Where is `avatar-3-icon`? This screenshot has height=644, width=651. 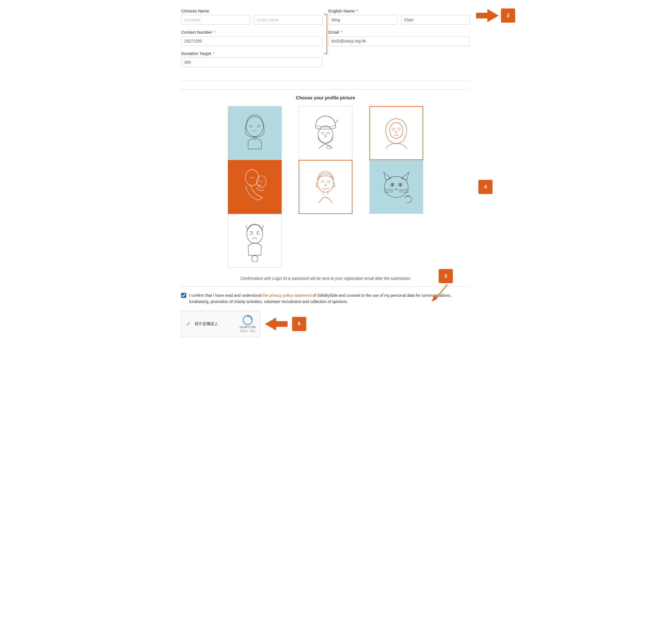 avatar-3-icon is located at coordinates (396, 133).